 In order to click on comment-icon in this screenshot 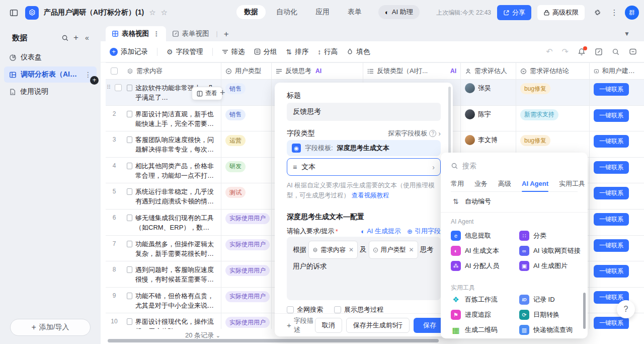, I will do `click(633, 52)`.